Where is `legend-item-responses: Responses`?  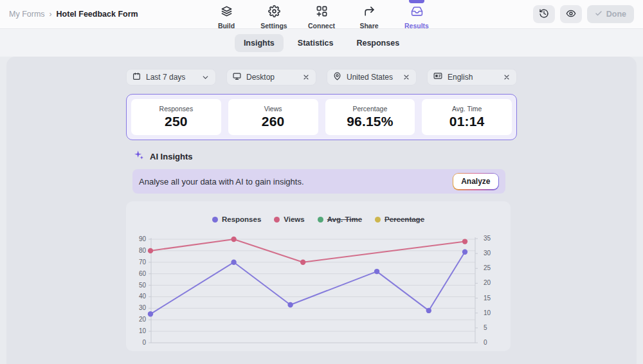
legend-item-responses: Responses is located at coordinates (237, 219).